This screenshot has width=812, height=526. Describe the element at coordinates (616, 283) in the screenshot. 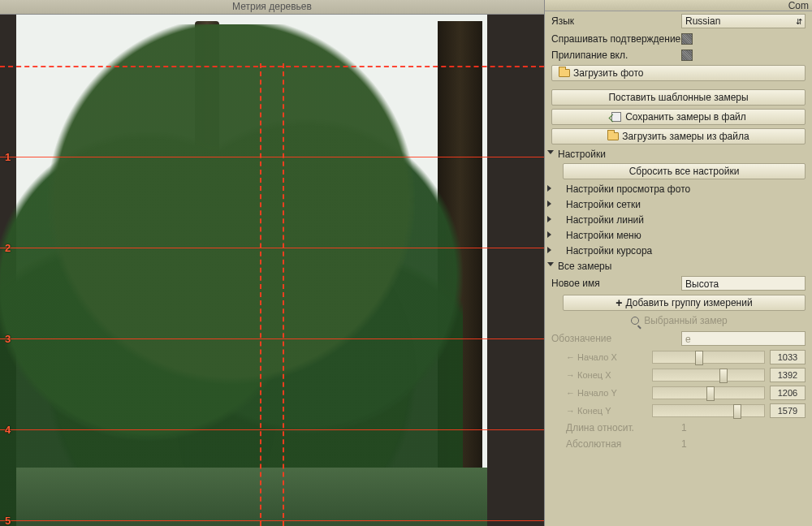

I see `new-name-label: Новое имя` at that location.